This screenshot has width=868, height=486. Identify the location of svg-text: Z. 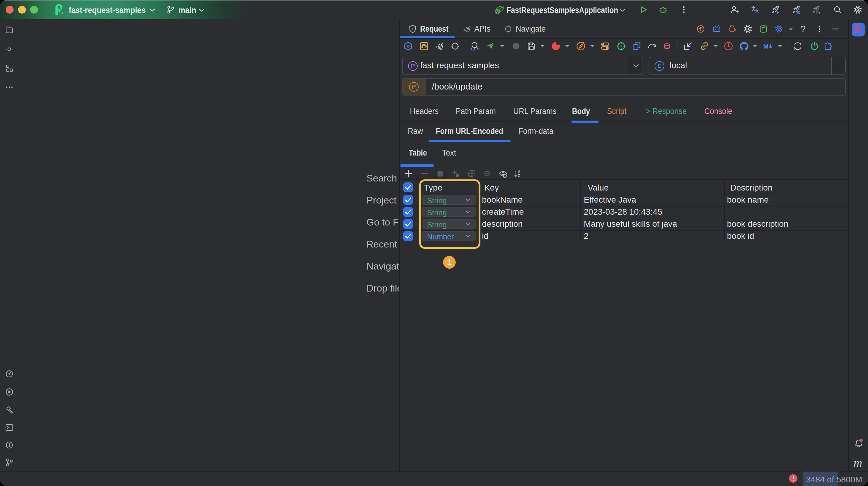
(519, 176).